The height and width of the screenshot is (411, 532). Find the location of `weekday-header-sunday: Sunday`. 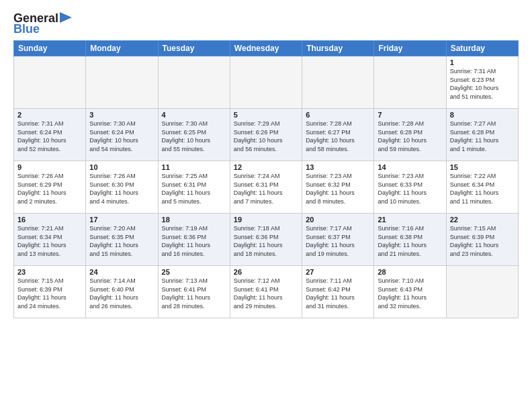

weekday-header-sunday: Sunday is located at coordinates (50, 48).